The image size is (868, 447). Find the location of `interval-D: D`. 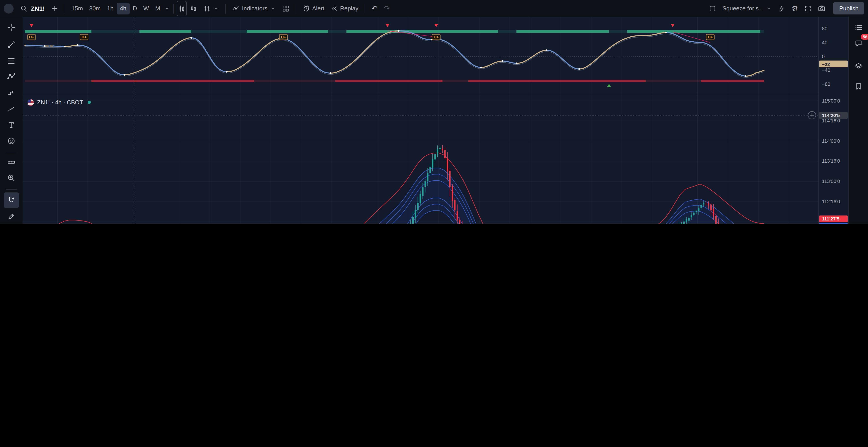

interval-D: D is located at coordinates (135, 8).